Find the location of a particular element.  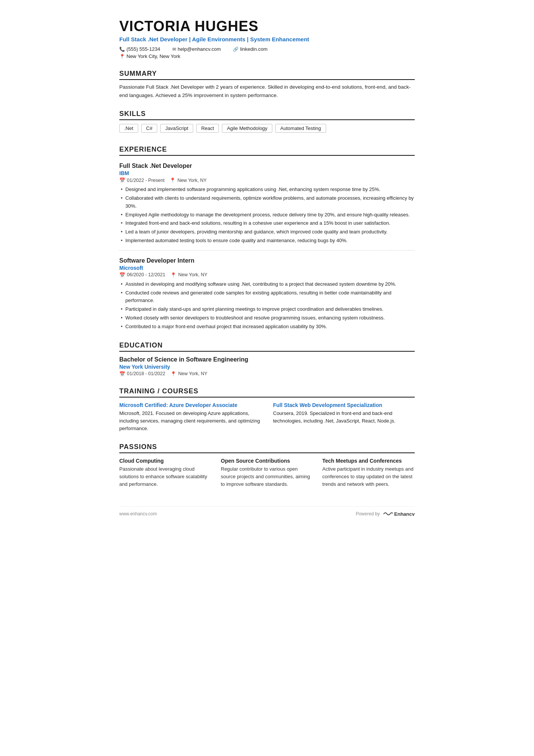

location-text: New York City, New York is located at coordinates (153, 56).